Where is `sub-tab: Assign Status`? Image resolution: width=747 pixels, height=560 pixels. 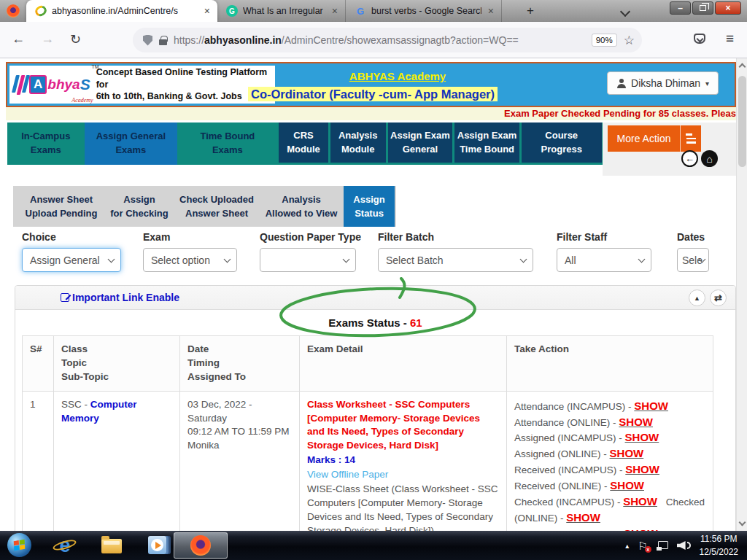 sub-tab: Assign Status is located at coordinates (369, 206).